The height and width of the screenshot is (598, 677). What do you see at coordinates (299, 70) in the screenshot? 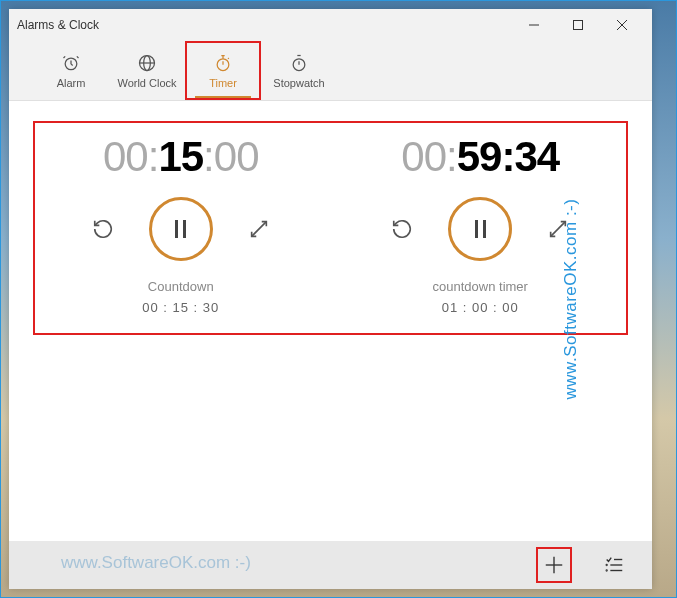
I see `tab-stopwatch: Stopwatch` at bounding box center [299, 70].